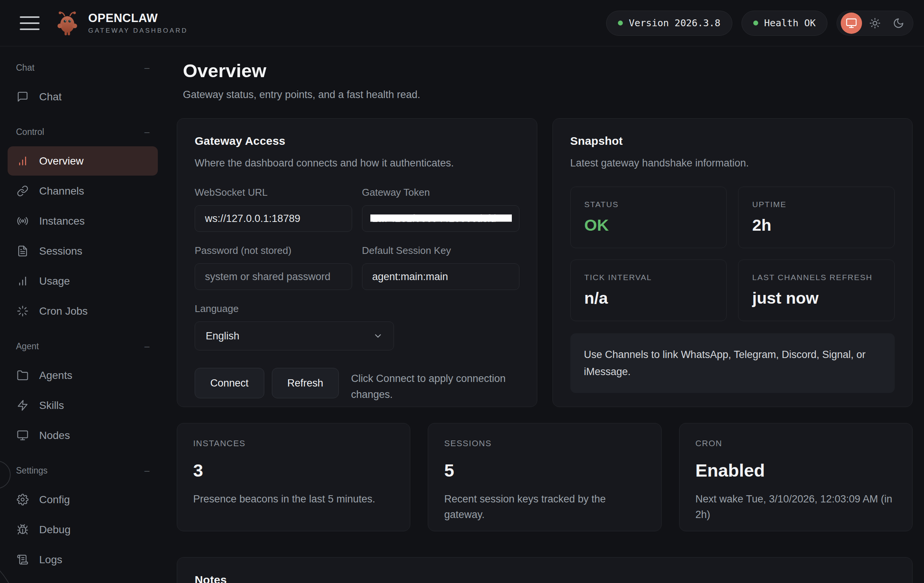 This screenshot has height=583, width=924. I want to click on scroll-icon, so click(23, 560).